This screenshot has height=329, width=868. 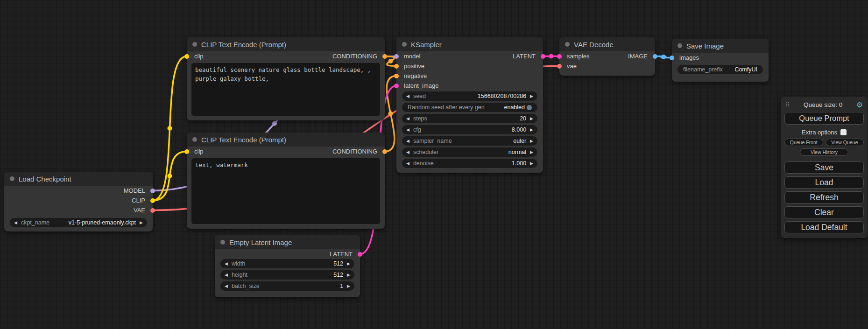 I want to click on node-save-image: Save Image images filename_prefix ComfyU…, so click(x=720, y=60).